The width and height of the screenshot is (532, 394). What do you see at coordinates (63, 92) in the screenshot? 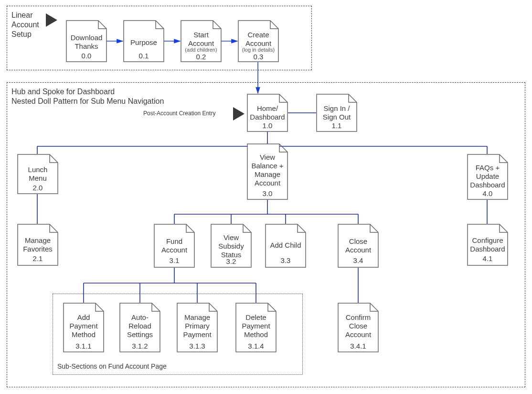
I see `group2-title1: Hub and Spoke for Dashboard` at bounding box center [63, 92].